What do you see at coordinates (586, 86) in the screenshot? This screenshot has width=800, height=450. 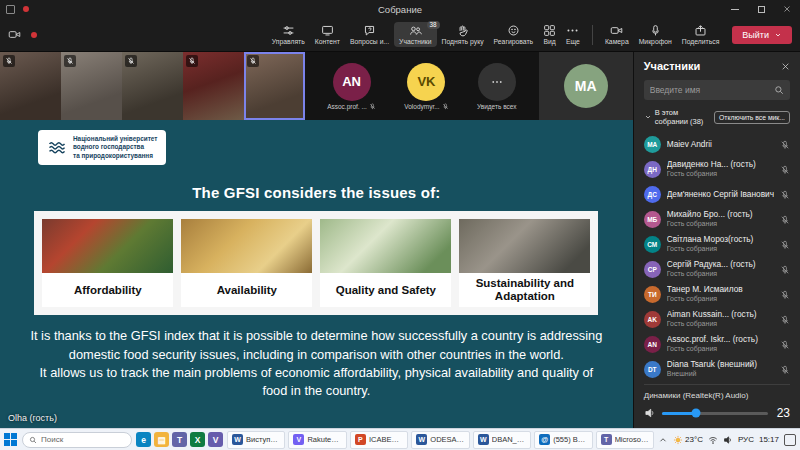 I see `spotlight-avatar-tile: MA` at bounding box center [586, 86].